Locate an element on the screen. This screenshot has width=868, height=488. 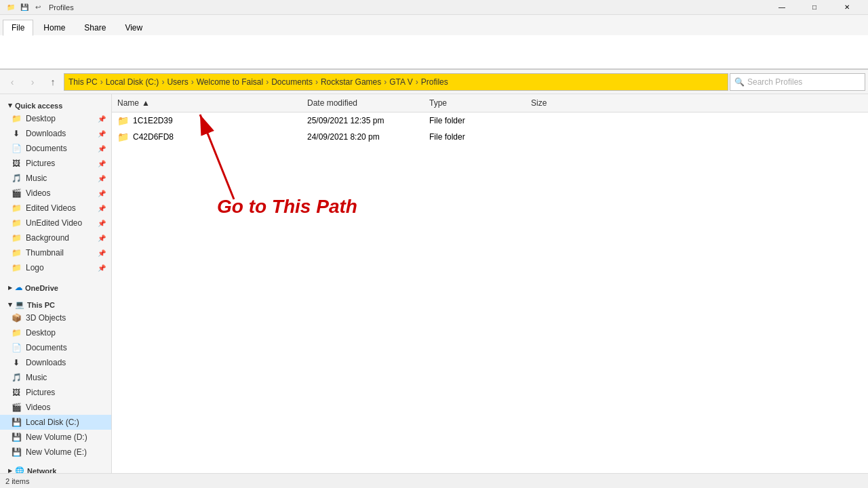
sidebar-item-thumbnail: 📁 Thumbnail 📌 is located at coordinates (56, 253).